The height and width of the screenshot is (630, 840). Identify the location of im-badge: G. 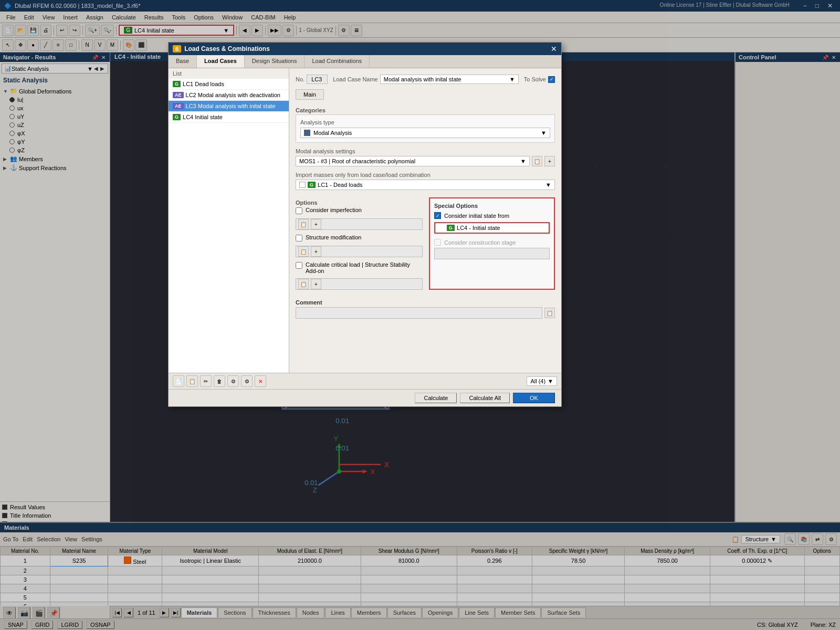
(312, 185).